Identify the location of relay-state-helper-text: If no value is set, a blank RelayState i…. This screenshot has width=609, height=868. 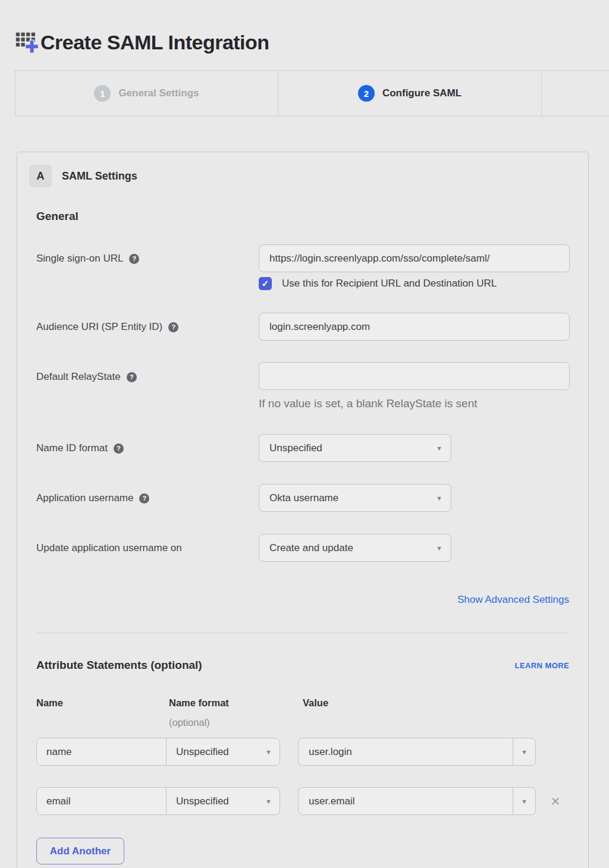
(368, 404).